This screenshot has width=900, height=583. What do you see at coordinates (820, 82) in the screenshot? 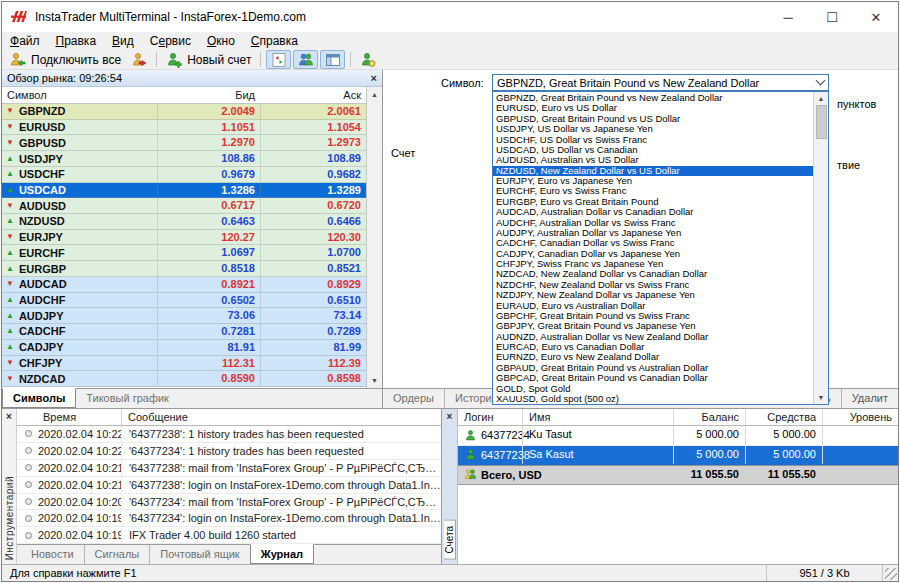
I see `chevron-down-icon` at bounding box center [820, 82].